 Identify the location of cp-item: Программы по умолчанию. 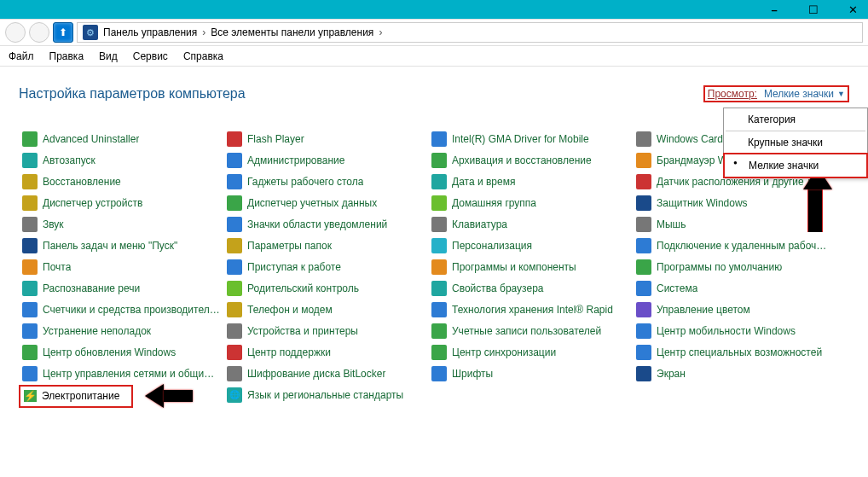
(735, 266).